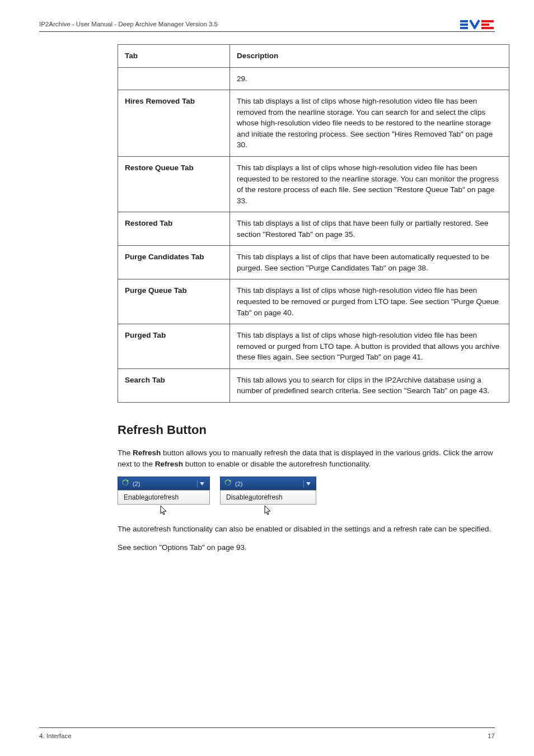  What do you see at coordinates (129, 24) in the screenshot?
I see `doc-title: IP2Archive - User Manual - Deep Archive …` at bounding box center [129, 24].